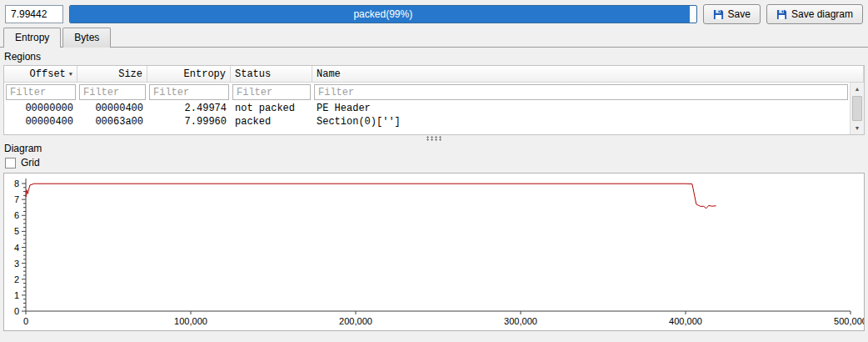 Image resolution: width=868 pixels, height=342 pixels. I want to click on tab-entropy: Entropy, so click(32, 38).